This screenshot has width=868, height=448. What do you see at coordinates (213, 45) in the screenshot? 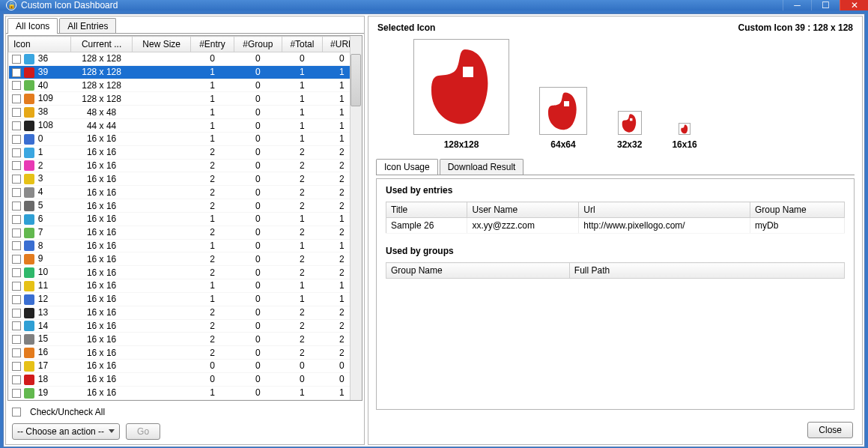
I see `col-header: #Entry` at bounding box center [213, 45].